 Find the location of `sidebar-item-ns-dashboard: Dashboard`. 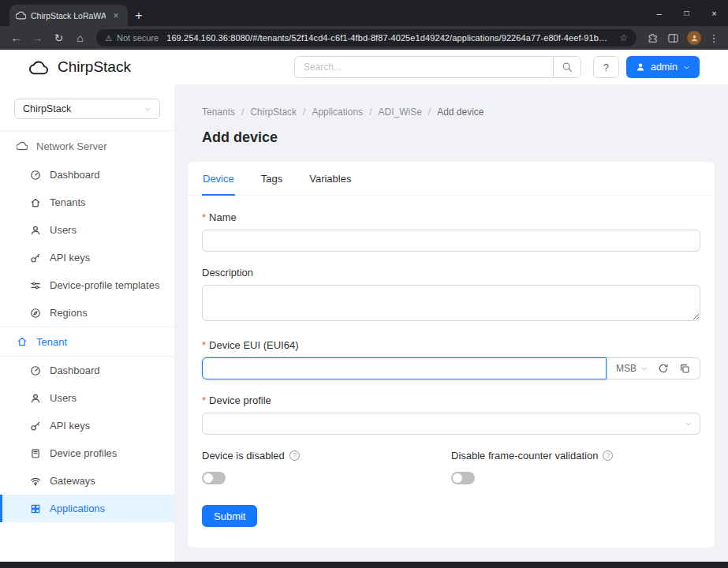

sidebar-item-ns-dashboard: Dashboard is located at coordinates (87, 175).